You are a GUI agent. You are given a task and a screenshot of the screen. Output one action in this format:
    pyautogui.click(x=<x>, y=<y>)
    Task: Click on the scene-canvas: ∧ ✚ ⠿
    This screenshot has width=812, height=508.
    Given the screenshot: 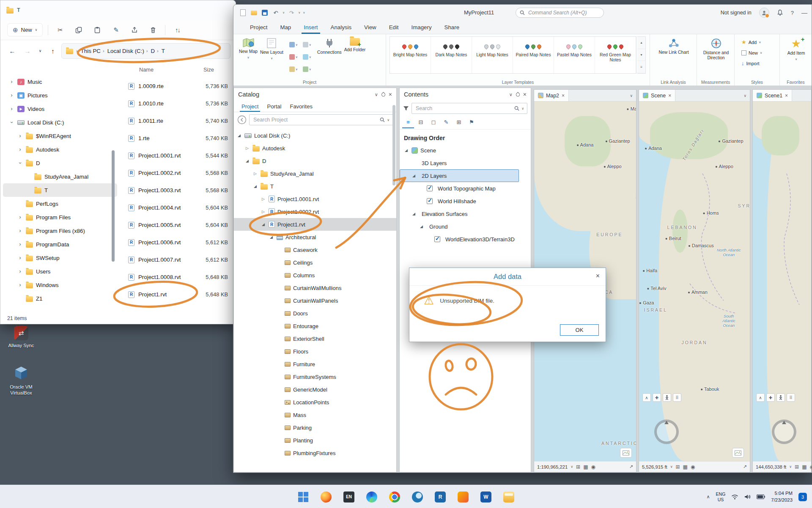 What is the action you would take?
    pyautogui.click(x=782, y=281)
    